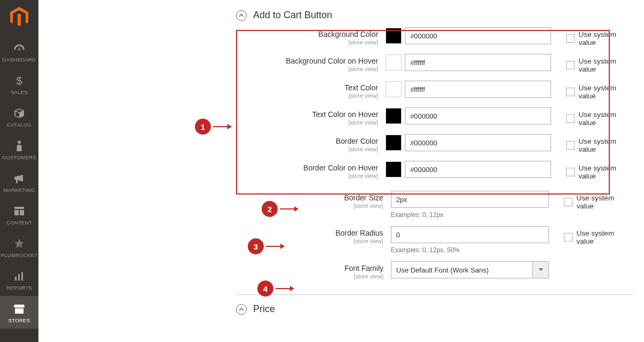 Image resolution: width=644 pixels, height=342 pixels. Describe the element at coordinates (19, 211) in the screenshot. I see `layout-icon` at that location.